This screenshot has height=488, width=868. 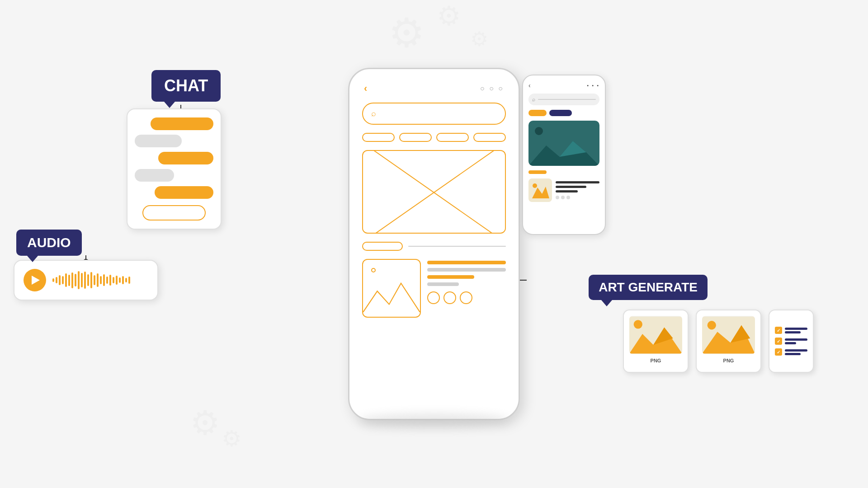 What do you see at coordinates (564, 99) in the screenshot?
I see `right-search-bar: ⌕` at bounding box center [564, 99].